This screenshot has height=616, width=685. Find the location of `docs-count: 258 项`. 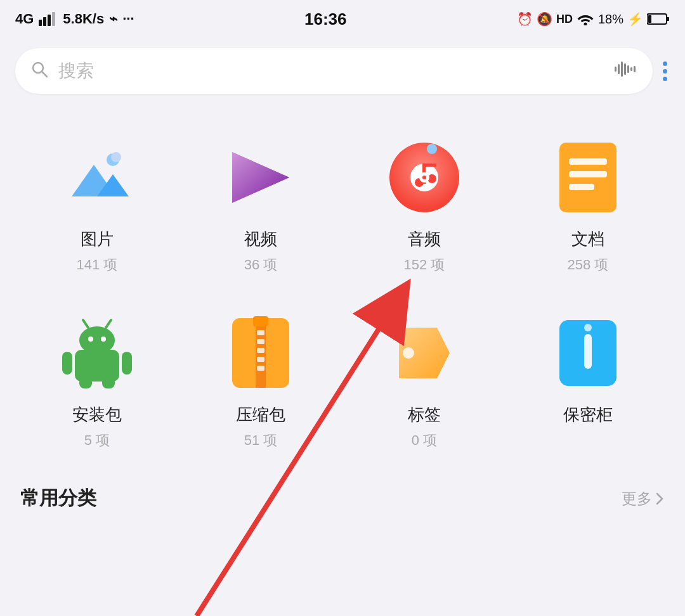

docs-count: 258 项 is located at coordinates (589, 265).